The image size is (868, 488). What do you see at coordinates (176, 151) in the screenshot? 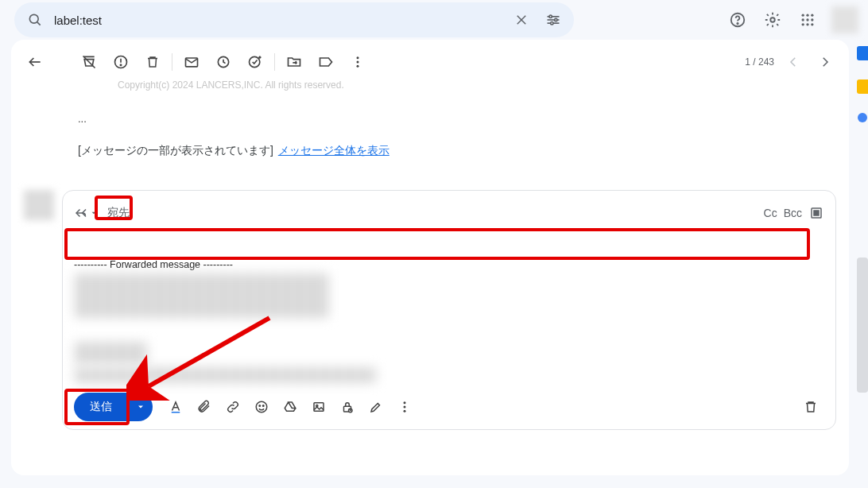
I see `truncated-label: [メッセージの一部が表示されています]` at bounding box center [176, 151].